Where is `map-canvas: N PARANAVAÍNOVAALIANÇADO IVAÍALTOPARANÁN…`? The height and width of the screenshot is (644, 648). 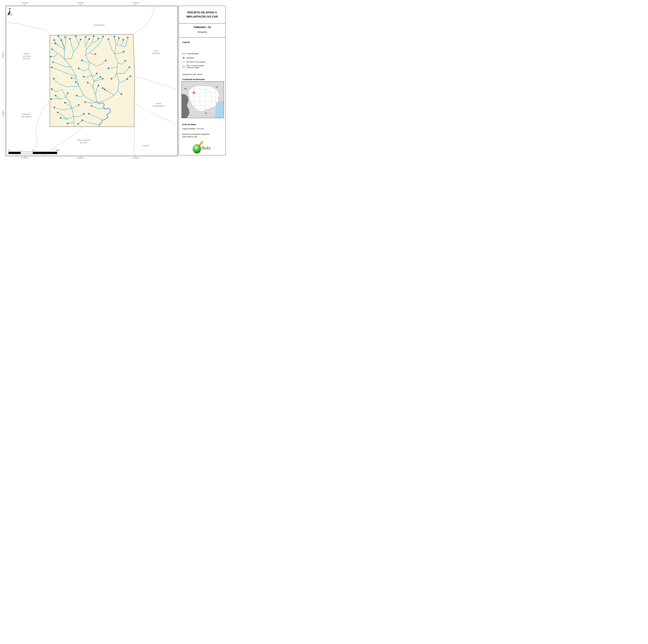
map-canvas: N PARANAVAÍNOVAALIANÇADO IVAÍALTOPARANÁN… is located at coordinates (92, 81).